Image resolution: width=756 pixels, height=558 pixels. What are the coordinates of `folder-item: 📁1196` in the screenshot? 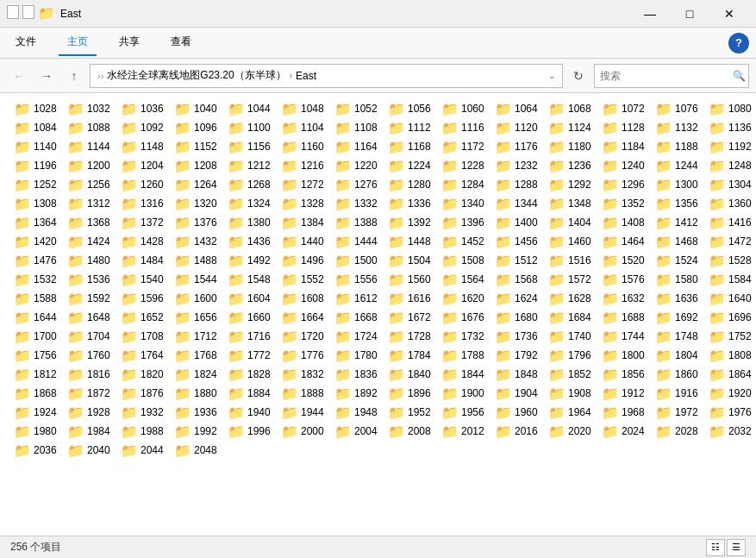 It's located at (37, 166).